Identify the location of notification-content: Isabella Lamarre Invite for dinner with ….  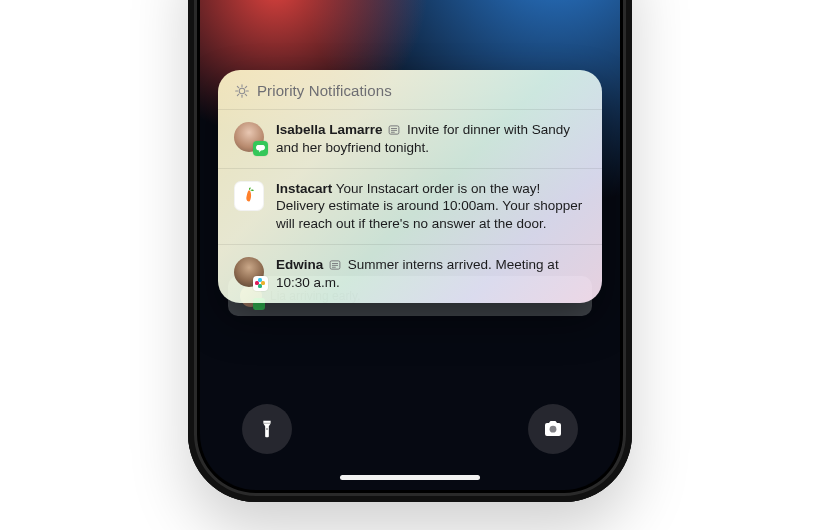
(431, 139).